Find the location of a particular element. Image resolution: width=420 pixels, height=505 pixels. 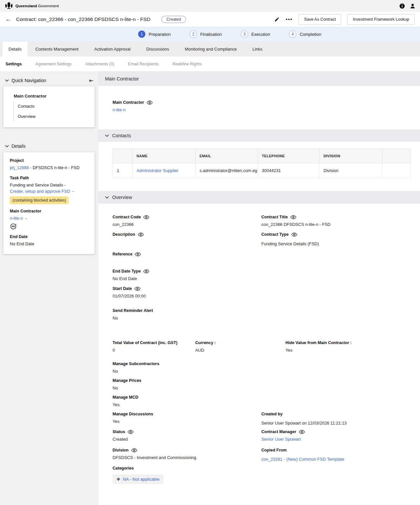

cell-actions is located at coordinates (396, 171).